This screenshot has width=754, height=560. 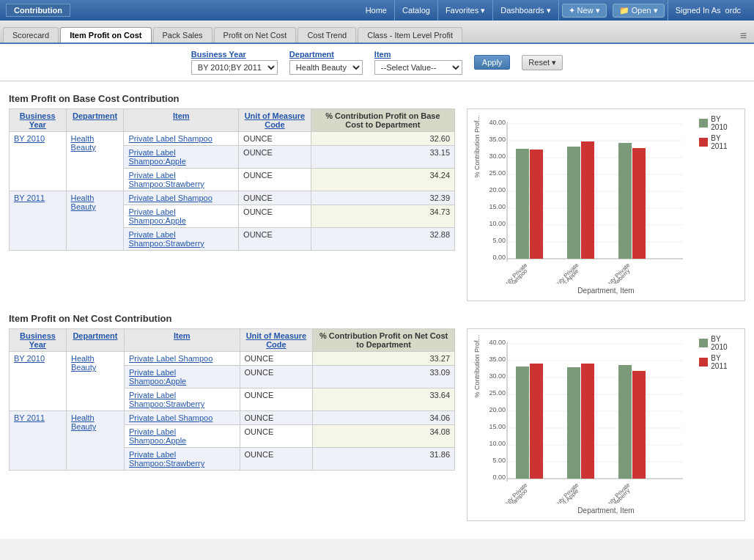 What do you see at coordinates (38, 120) in the screenshot?
I see `col-header-year1: Business Year` at bounding box center [38, 120].